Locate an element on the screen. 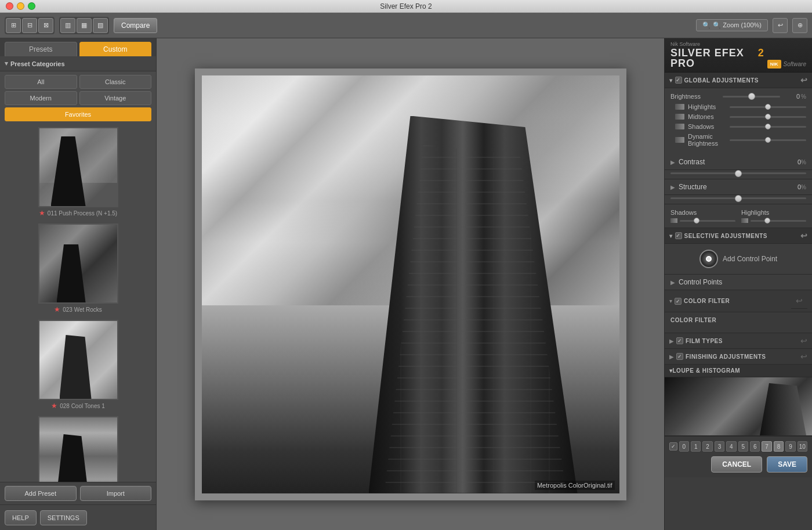 The width and height of the screenshot is (812, 530). num-9: 9 is located at coordinates (790, 446).